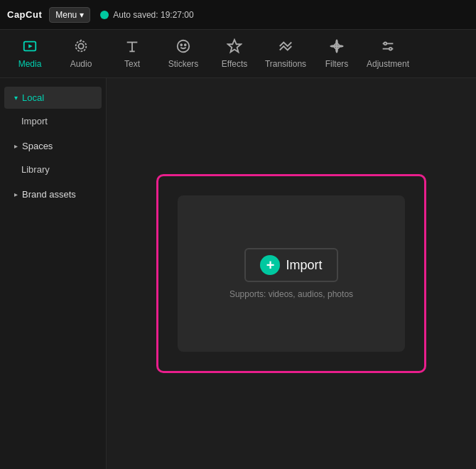 This screenshot has height=469, width=476. I want to click on toolbar: Media Audio Text, so click(238, 54).